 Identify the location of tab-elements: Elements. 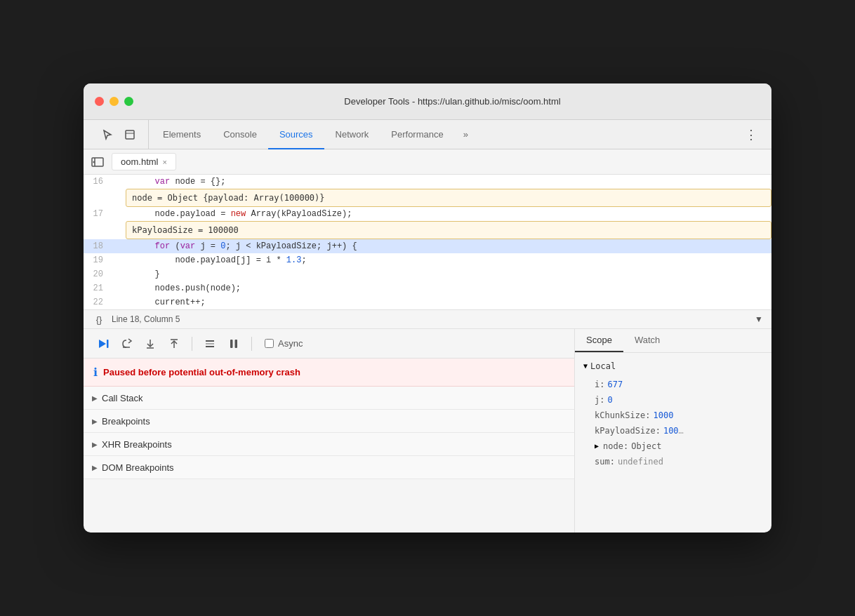
(182, 135).